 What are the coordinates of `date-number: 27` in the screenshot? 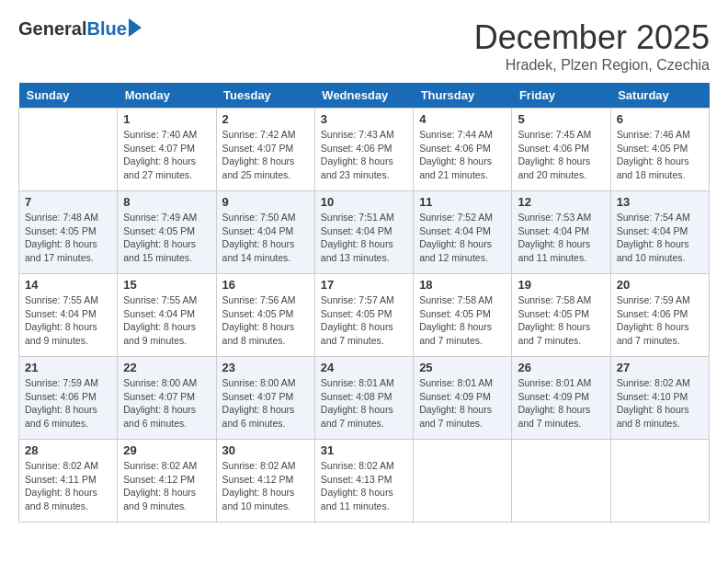 It's located at (660, 368).